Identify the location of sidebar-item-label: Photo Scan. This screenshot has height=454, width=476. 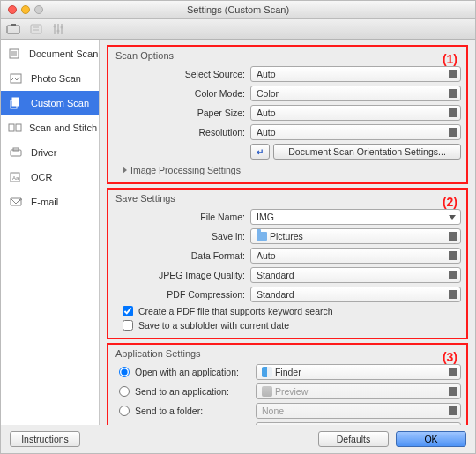
(56, 78).